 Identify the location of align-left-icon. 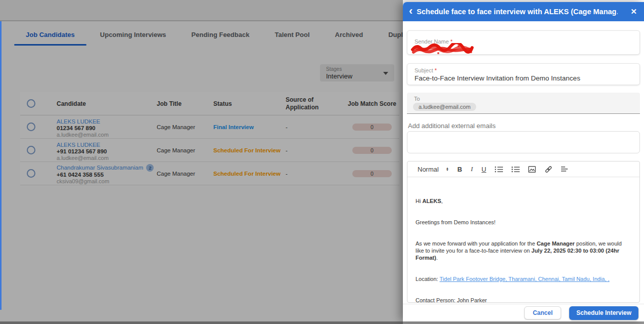
(565, 169).